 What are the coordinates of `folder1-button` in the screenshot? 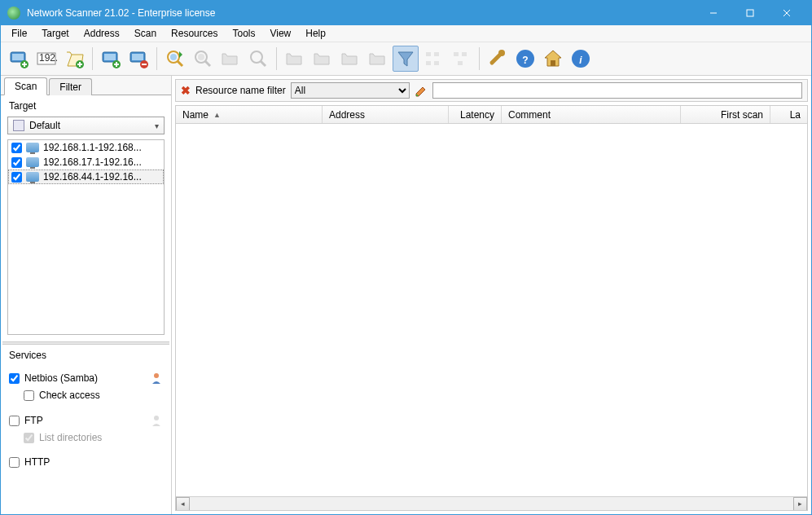 It's located at (295, 59).